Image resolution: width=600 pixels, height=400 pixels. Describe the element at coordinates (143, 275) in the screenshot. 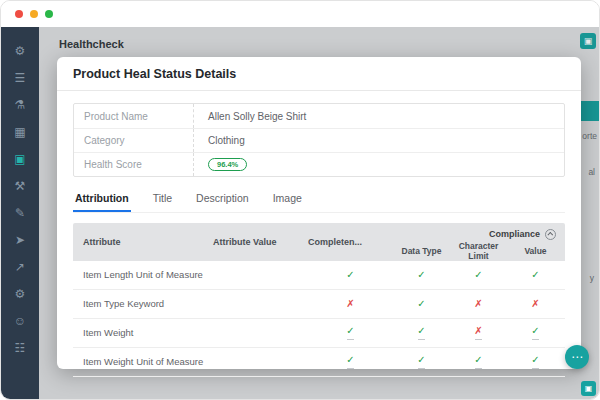

I see `attribute-name: Item Length Unit of Measure` at that location.